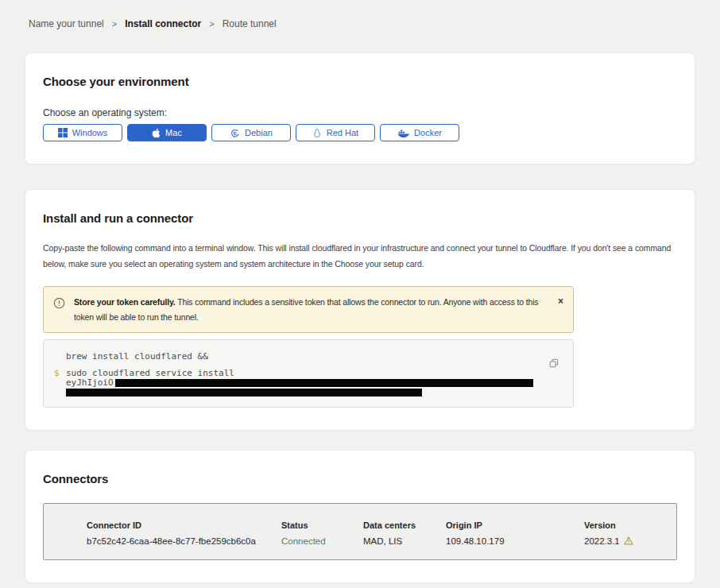  What do you see at coordinates (405, 525) in the screenshot?
I see `header-data-centers: Data centers` at bounding box center [405, 525].